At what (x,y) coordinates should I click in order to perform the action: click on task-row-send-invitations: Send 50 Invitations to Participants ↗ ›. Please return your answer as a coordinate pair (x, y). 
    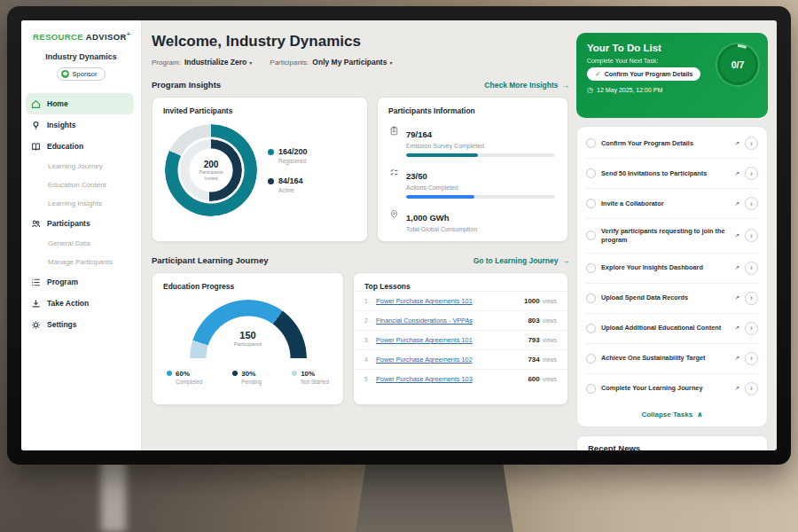
    Looking at the image, I should click on (672, 174).